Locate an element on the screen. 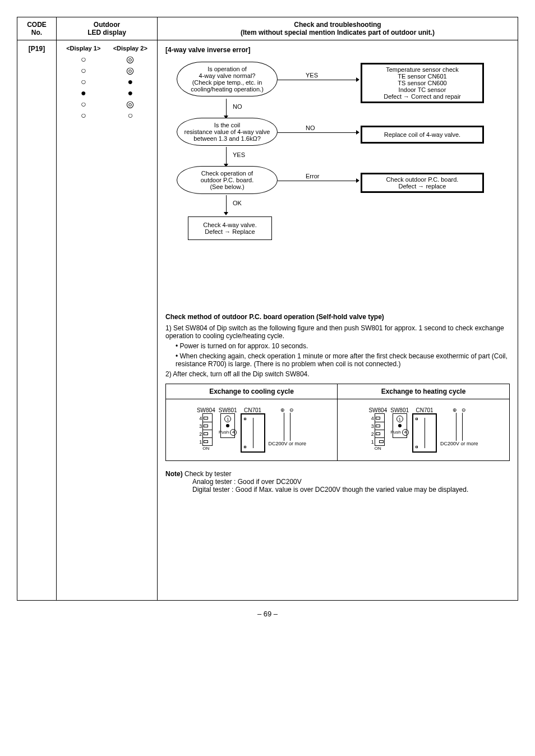 Image resolution: width=535 pixels, height=756 pixels. on-label: ON is located at coordinates (378, 449).